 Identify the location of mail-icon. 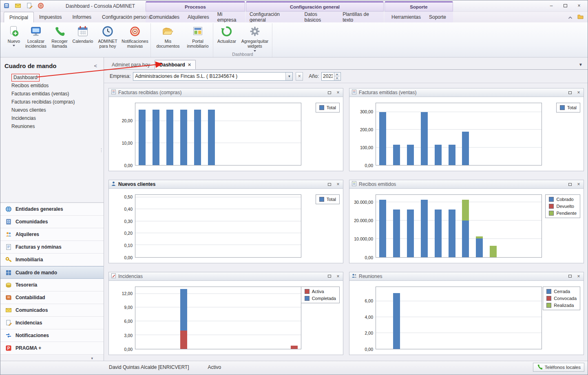
(18, 6).